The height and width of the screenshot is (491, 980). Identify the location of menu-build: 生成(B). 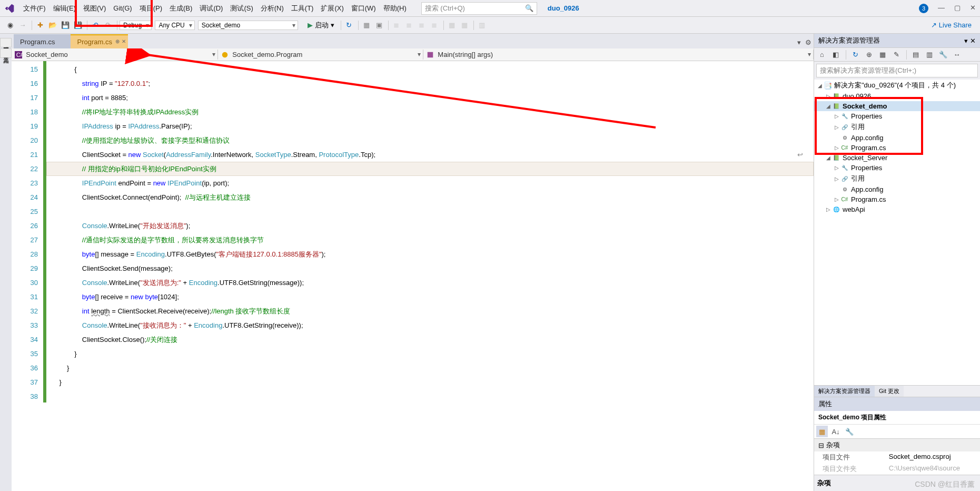
(181, 8).